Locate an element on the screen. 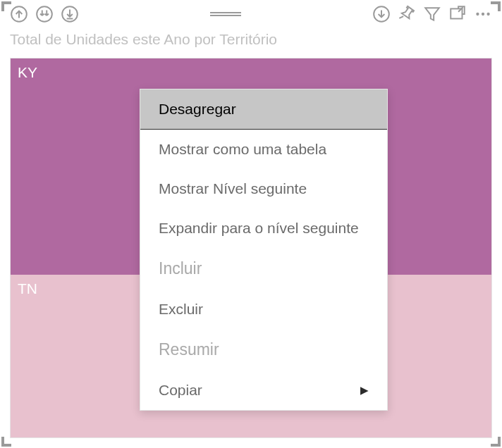  menu-item-next-level: Mostrar Nível seguinte is located at coordinates (264, 189).